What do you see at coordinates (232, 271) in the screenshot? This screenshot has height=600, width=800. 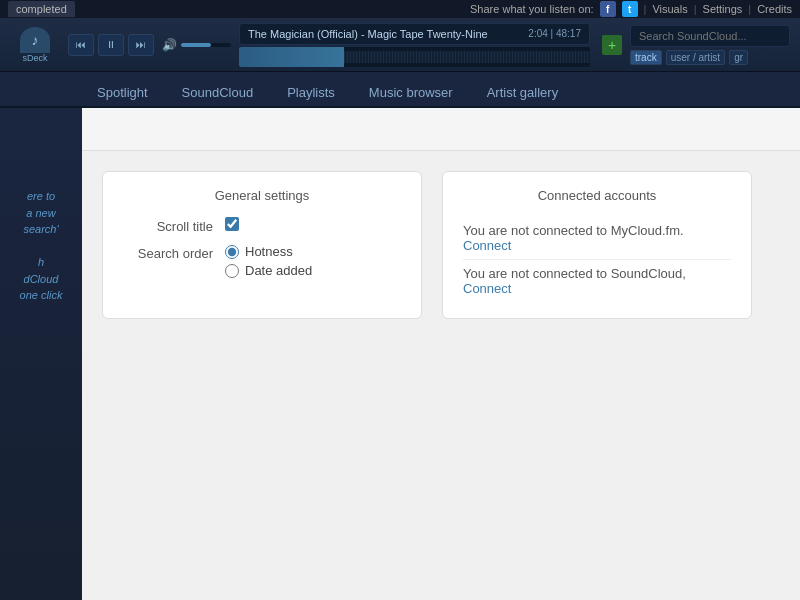 I see `date-added-radio` at bounding box center [232, 271].